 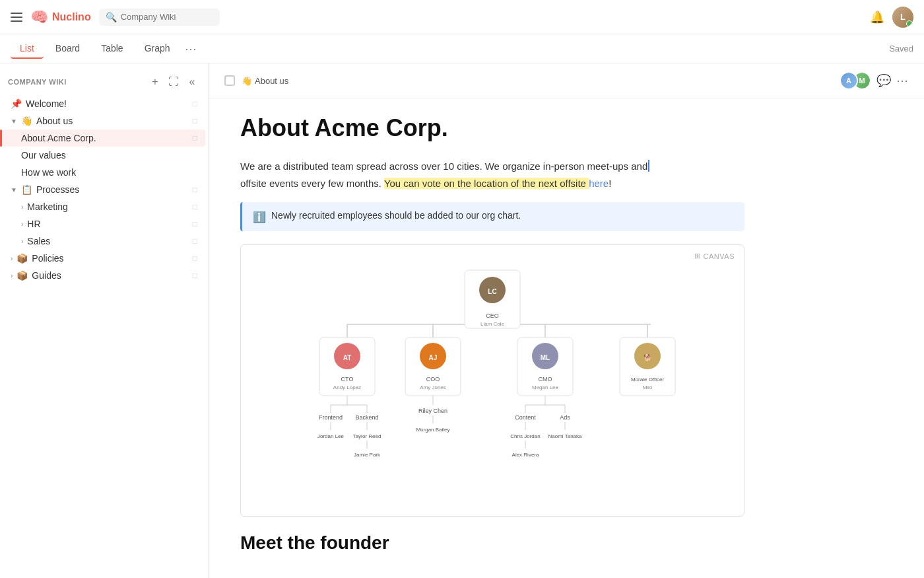 What do you see at coordinates (492, 292) in the screenshot?
I see `svg-text: LC` at bounding box center [492, 292].